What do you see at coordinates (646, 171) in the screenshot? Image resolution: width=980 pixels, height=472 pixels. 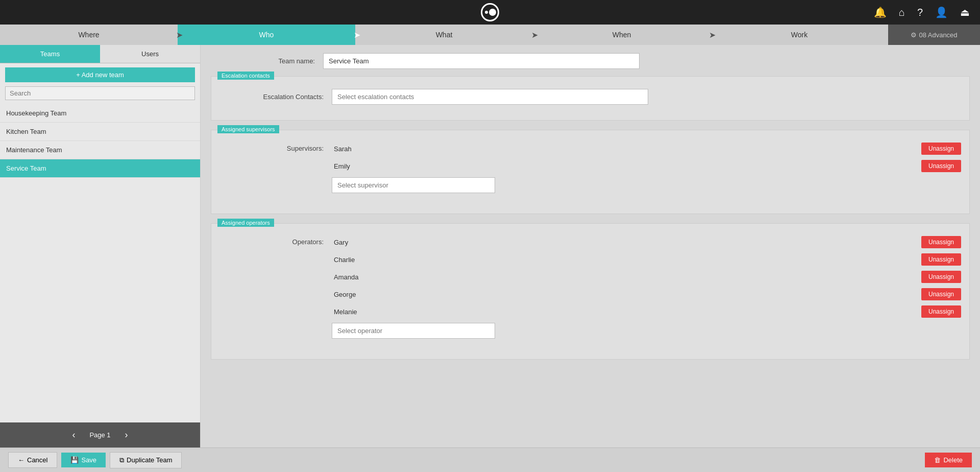 I see `supervisors-list: Sarah Unassign Emily Unassign` at bounding box center [646, 171].